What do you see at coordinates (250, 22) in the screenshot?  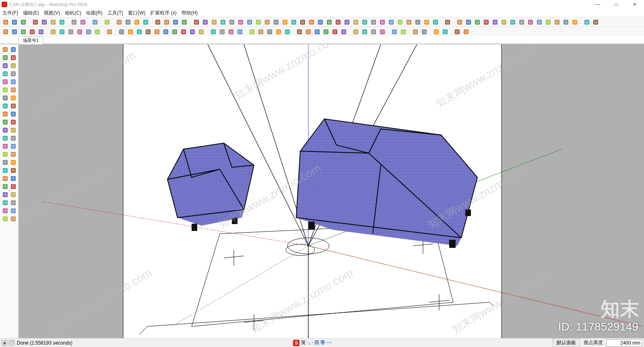 I see `polygon-button` at bounding box center [250, 22].